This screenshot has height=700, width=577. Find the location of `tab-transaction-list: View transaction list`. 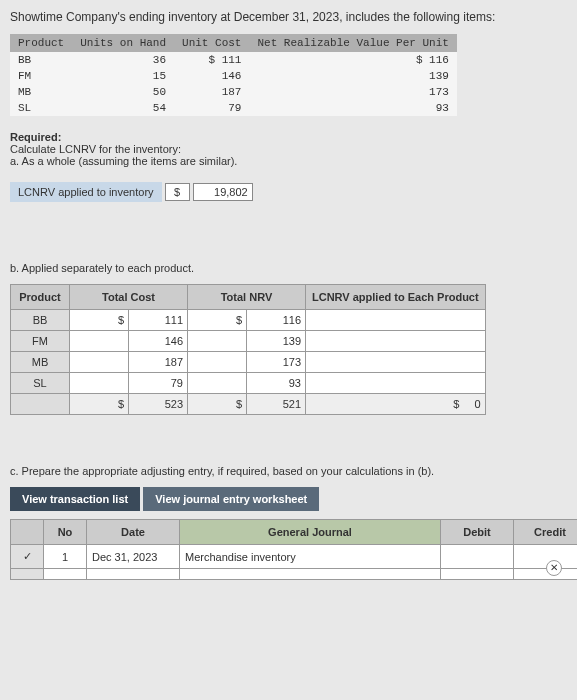

tab-transaction-list: View transaction list is located at coordinates (75, 499).